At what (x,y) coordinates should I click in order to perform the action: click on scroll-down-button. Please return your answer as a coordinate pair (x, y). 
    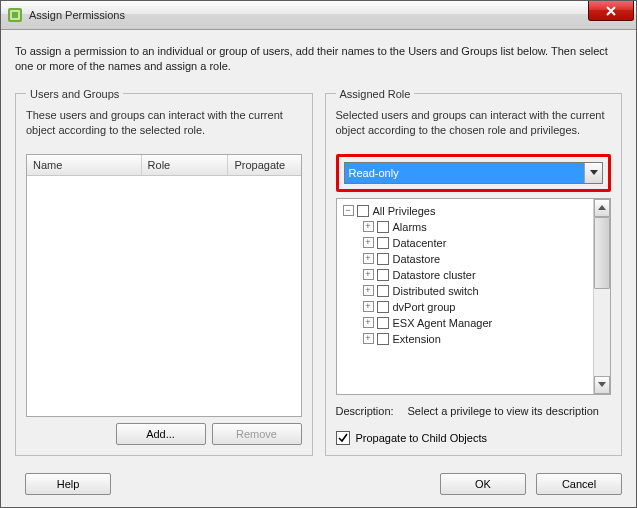
    Looking at the image, I should click on (602, 385).